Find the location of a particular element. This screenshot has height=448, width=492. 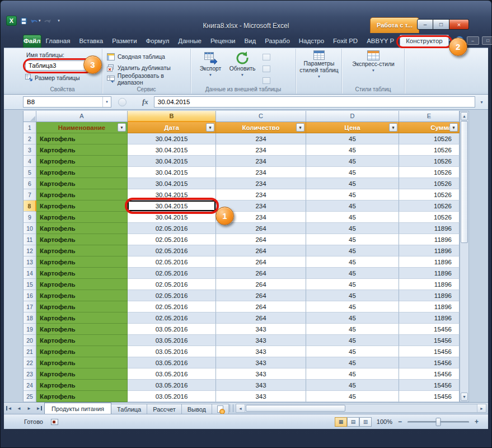

cell-D23: 45 is located at coordinates (353, 374).